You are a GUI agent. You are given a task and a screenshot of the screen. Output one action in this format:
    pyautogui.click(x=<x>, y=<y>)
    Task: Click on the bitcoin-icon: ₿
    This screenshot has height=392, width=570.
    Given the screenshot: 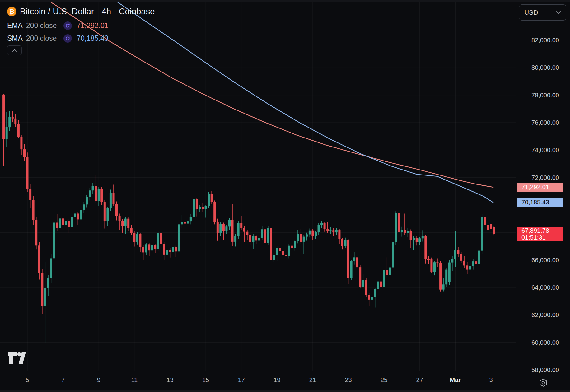 What is the action you would take?
    pyautogui.click(x=12, y=12)
    